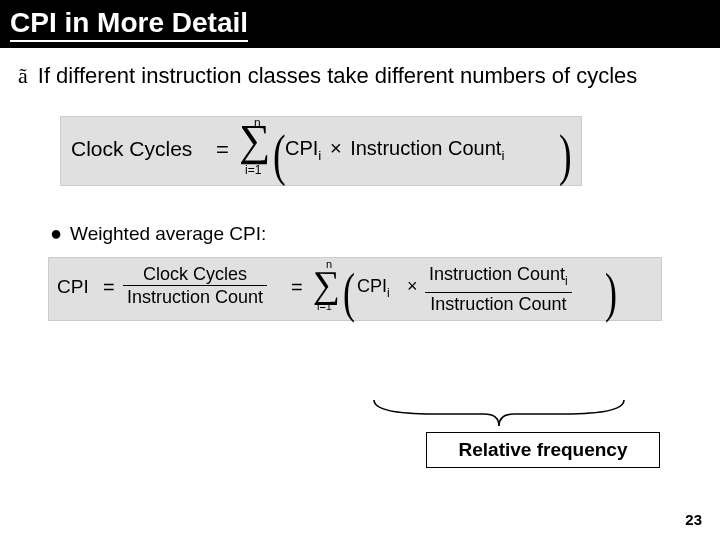 The image size is (720, 540). I want to click on f2-sigma-sup: n, so click(329, 264).